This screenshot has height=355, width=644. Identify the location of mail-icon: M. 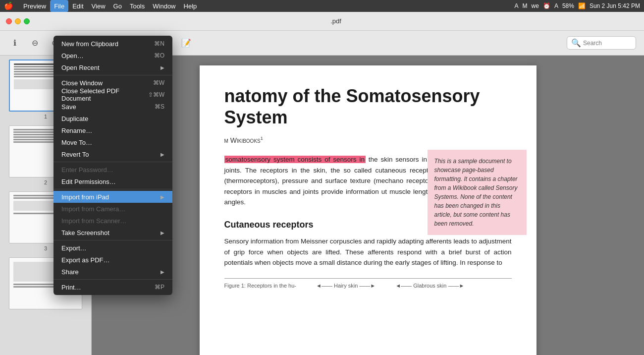
(525, 6).